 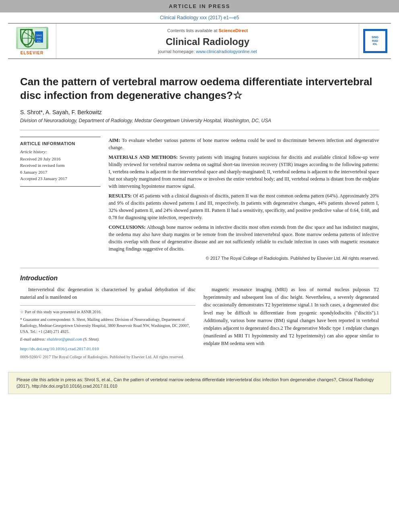 What do you see at coordinates (127, 227) in the screenshot?
I see `conclusions-label: CONCLUSIONS:` at bounding box center [127, 227].